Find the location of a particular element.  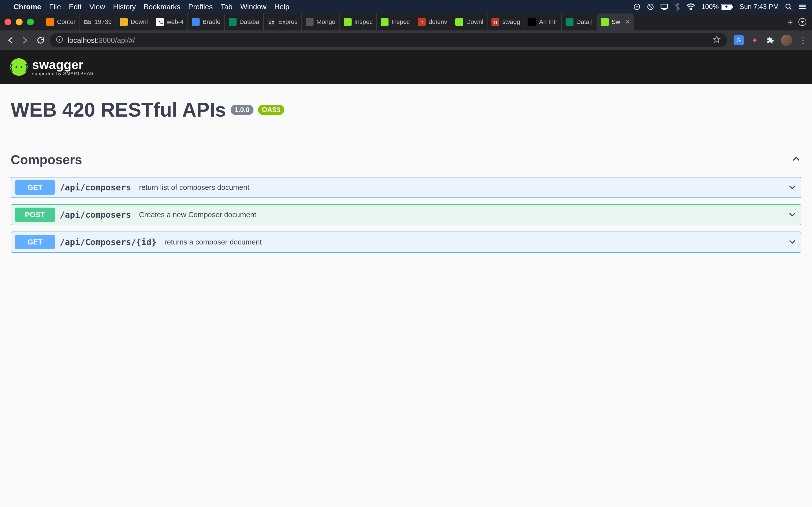

api-version-badge: 1.0.0 is located at coordinates (242, 110).